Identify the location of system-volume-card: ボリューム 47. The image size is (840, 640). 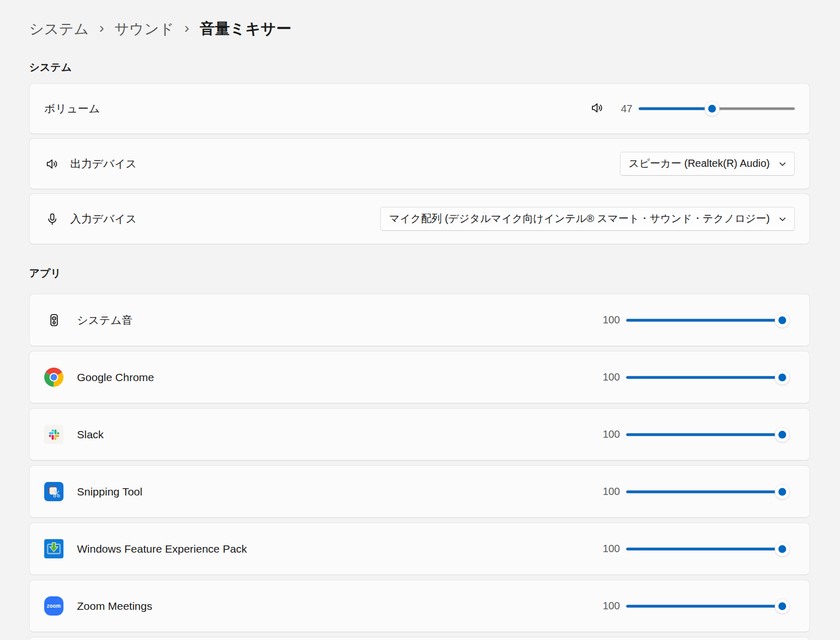
(419, 109).